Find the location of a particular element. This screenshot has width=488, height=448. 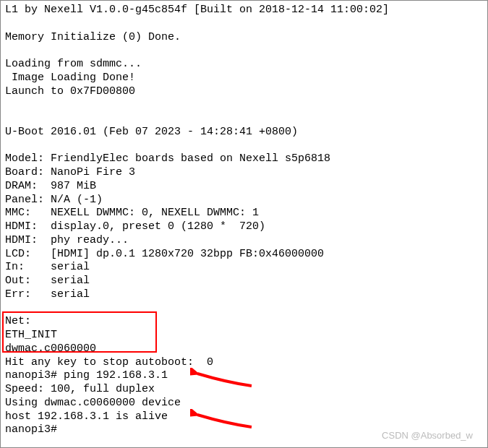

terminal-line: MMC: NEXELL DWMMC: 0, NEXELL DWMMC: 1 is located at coordinates (244, 214).